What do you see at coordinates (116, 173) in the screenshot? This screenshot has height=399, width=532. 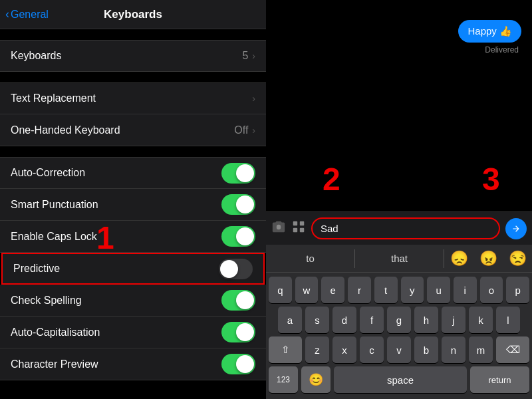 I see `auto-correction-label: Auto-Correction` at bounding box center [116, 173].